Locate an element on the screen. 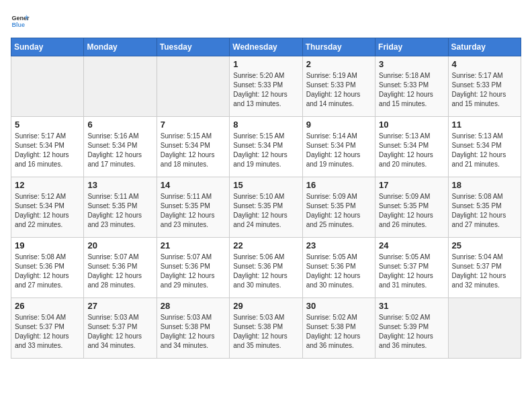  day-number: 6 is located at coordinates (120, 125).